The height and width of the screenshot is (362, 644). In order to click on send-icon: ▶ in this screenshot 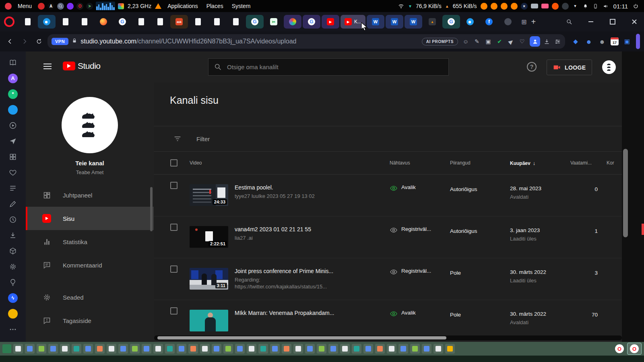, I will do `click(511, 42)`.